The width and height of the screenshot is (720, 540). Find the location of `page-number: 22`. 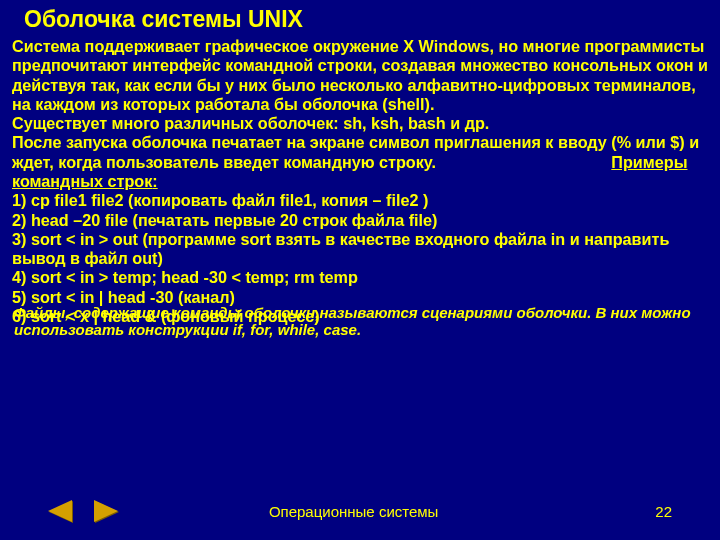

page-number: 22 is located at coordinates (664, 512).